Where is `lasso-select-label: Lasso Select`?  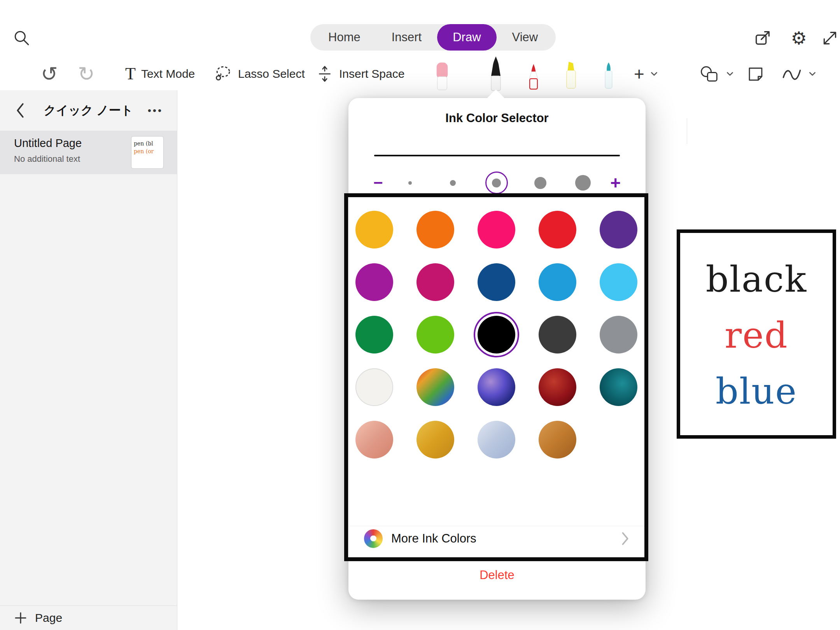
lasso-select-label: Lasso Select is located at coordinates (271, 74).